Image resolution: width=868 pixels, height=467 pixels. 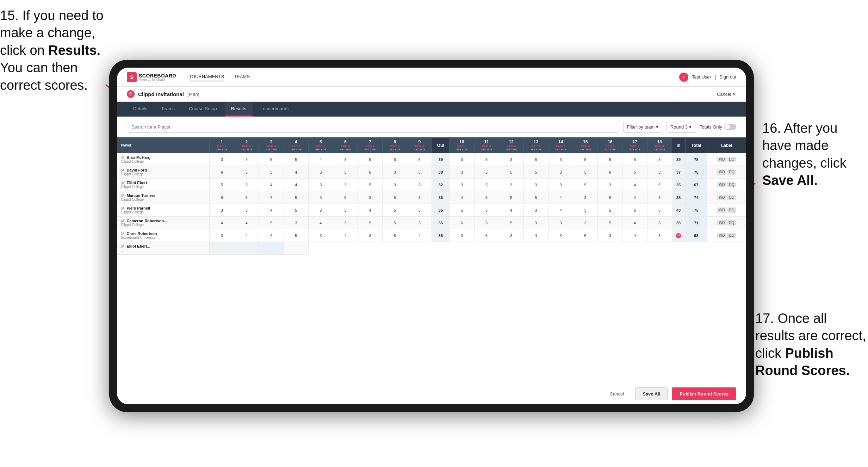 I want to click on score-back-13: 4, so click(x=536, y=236).